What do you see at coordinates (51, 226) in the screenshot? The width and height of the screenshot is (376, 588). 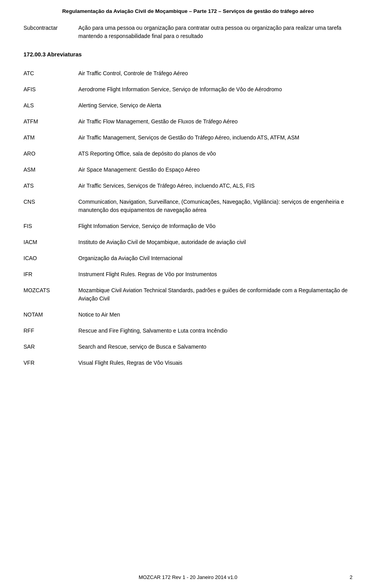 I see `abbreviation-code: FIS` at bounding box center [51, 226].